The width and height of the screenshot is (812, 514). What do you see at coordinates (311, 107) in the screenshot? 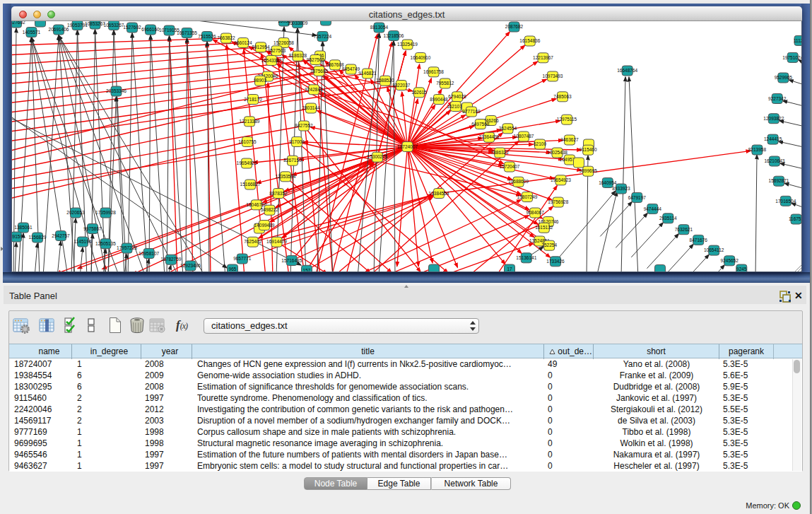
I see `svg-text: 2803144` at bounding box center [311, 107].